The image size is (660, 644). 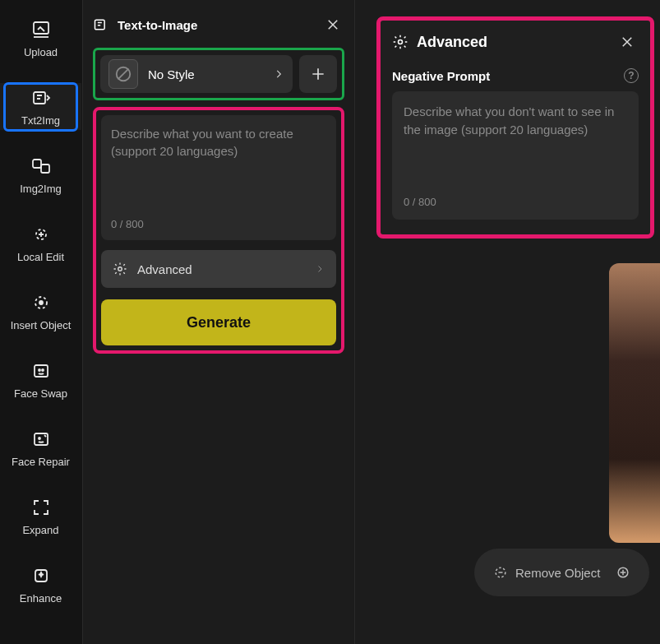 I want to click on sidebar-item-label: Enhance, so click(x=41, y=599).